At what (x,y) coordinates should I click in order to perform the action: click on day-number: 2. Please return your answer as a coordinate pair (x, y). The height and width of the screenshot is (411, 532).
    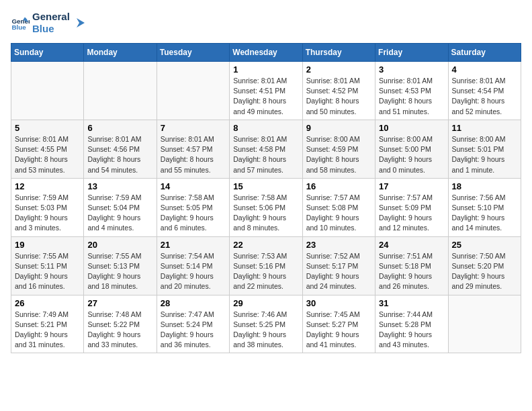
    Looking at the image, I should click on (339, 70).